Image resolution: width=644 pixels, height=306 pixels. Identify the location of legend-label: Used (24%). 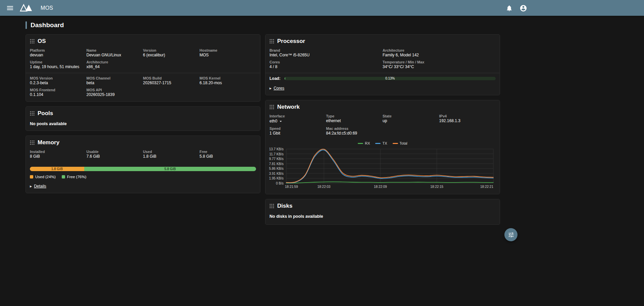
(46, 177).